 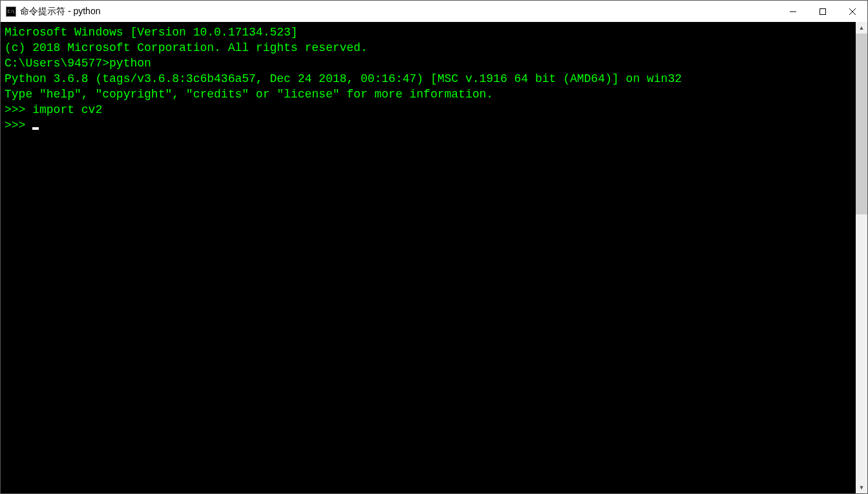 I want to click on window-title: 命令提示符 - python, so click(x=60, y=12).